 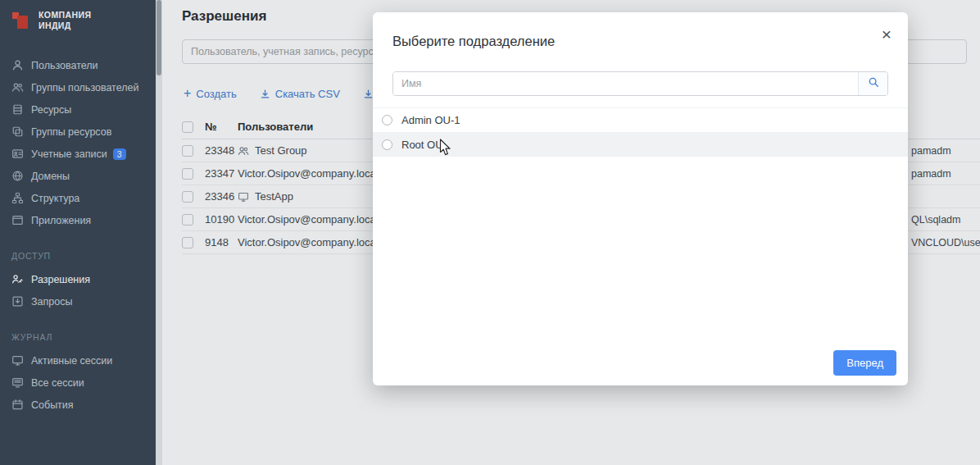 I want to click on close-icon: ×, so click(x=887, y=34).